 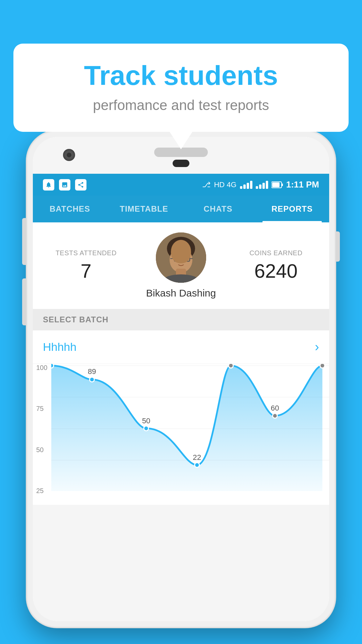 What do you see at coordinates (92, 372) in the screenshot?
I see `svg-text: 89` at bounding box center [92, 372].